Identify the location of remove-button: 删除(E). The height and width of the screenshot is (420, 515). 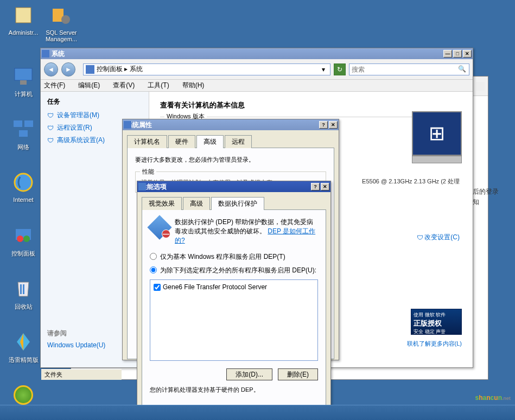
(298, 374).